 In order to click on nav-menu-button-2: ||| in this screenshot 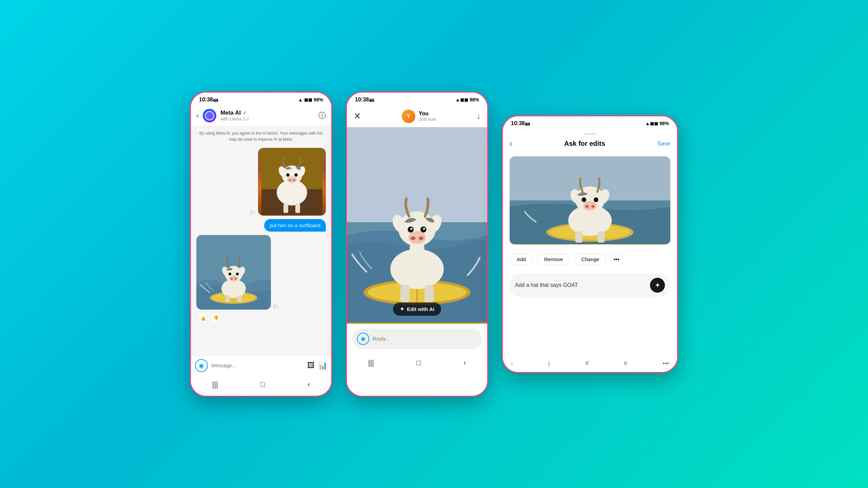, I will do `click(371, 363)`.